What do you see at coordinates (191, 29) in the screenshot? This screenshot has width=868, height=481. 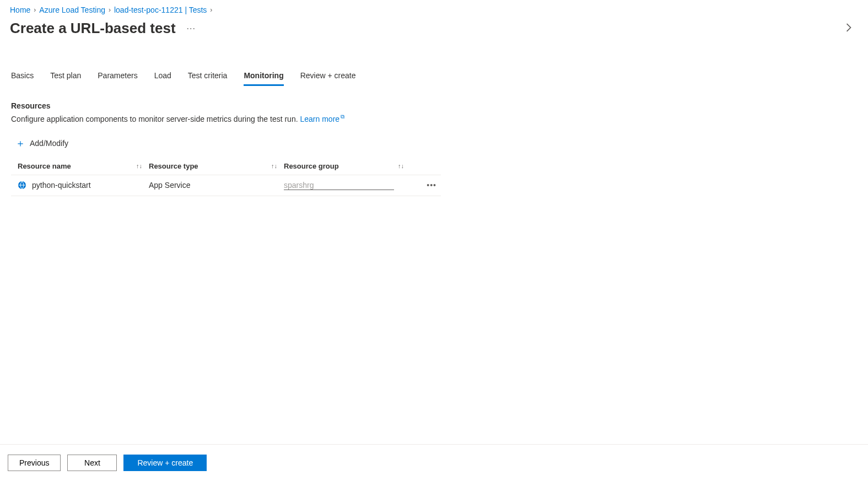 I see `more-actions-icon: ···` at bounding box center [191, 29].